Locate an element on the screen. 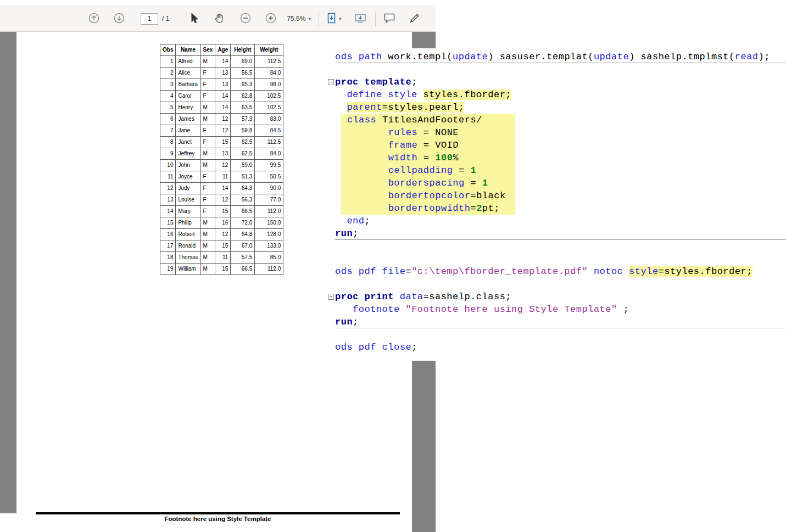 This screenshot has width=786, height=532. code-line: width = 100% is located at coordinates (560, 158).